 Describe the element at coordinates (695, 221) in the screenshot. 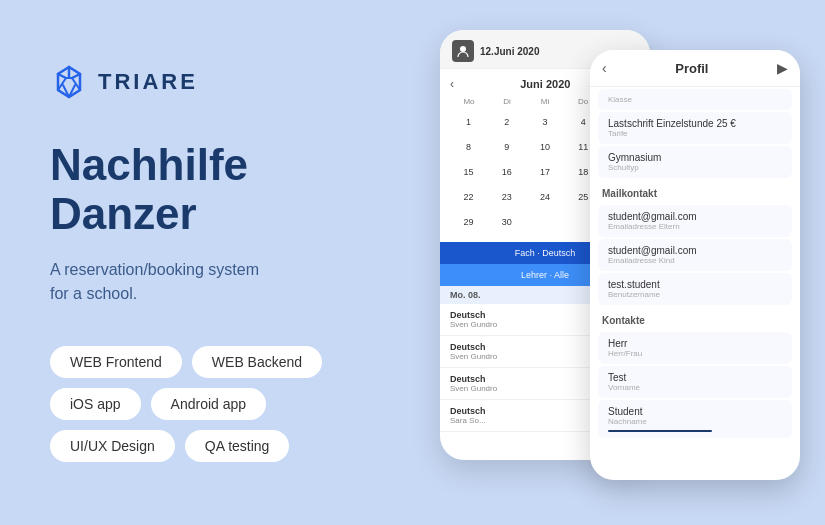

I see `prof-field-email-eltern: student@gmail.com Emailadresse Eltern` at that location.